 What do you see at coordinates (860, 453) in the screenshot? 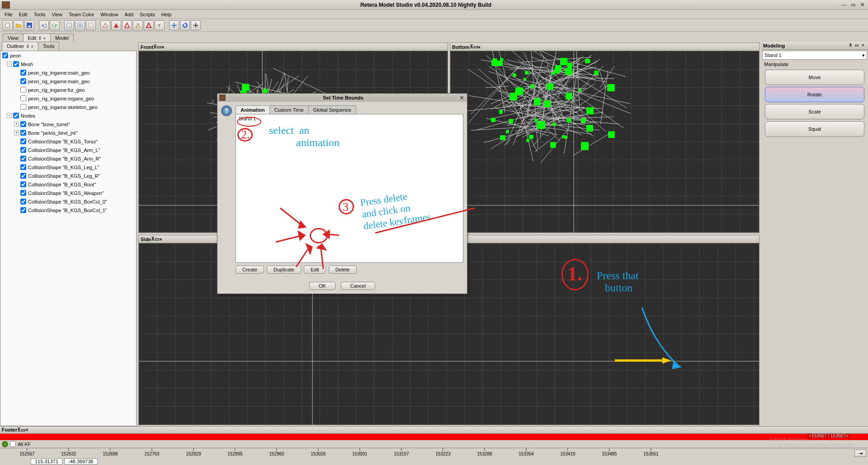
I see `time-bounds-button: ⇥` at bounding box center [860, 453].